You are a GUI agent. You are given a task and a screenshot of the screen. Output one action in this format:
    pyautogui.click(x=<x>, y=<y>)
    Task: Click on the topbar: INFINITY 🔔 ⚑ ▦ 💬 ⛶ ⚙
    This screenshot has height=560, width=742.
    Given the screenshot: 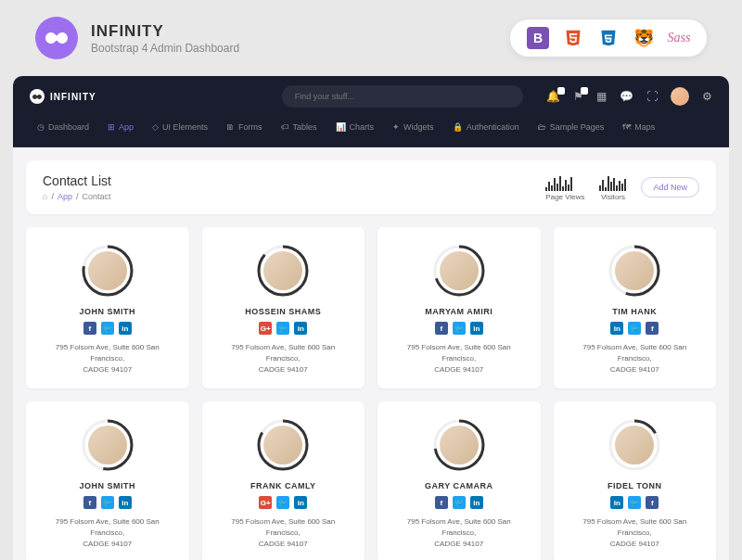 What is the action you would take?
    pyautogui.click(x=371, y=96)
    